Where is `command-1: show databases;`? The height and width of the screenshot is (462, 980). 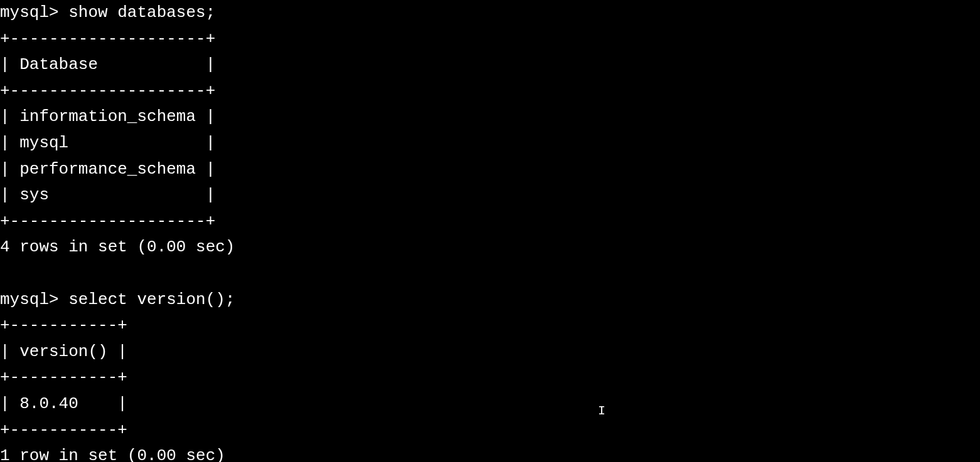 command-1: show databases; is located at coordinates (142, 13).